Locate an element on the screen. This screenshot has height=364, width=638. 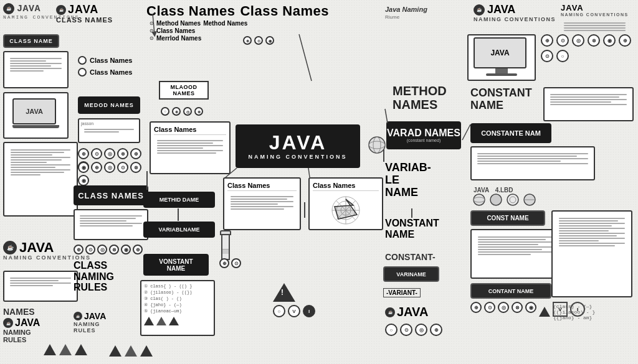
monitor-icon: JAVA is located at coordinates (502, 57).